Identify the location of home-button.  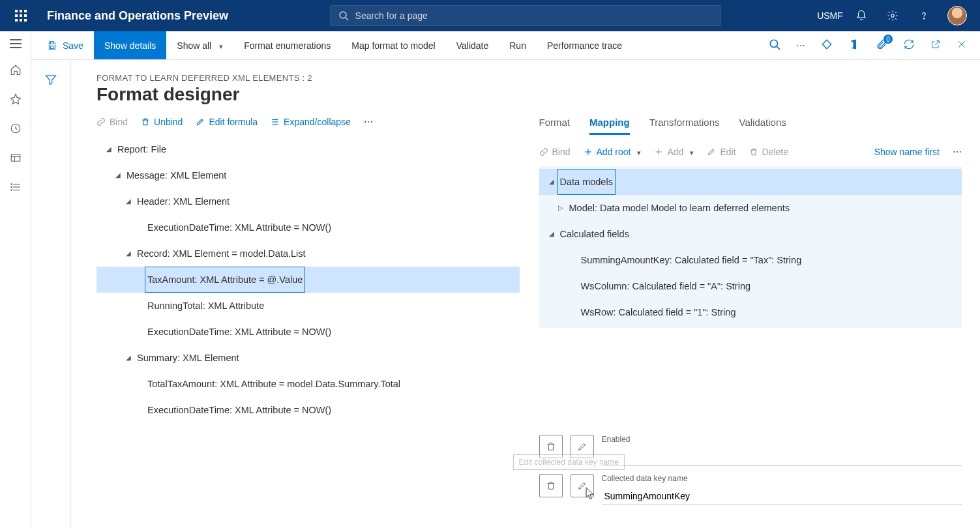
(16, 70).